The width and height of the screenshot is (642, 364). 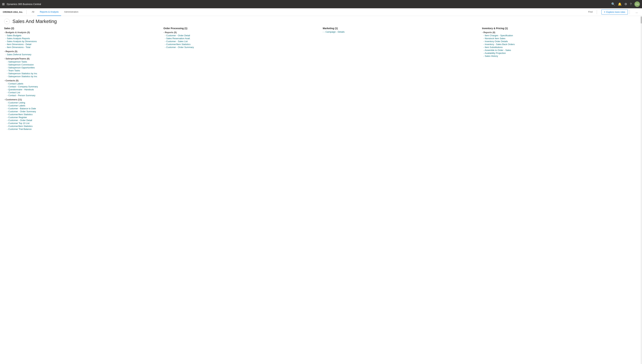 What do you see at coordinates (82, 74) in the screenshot?
I see `link-item-sales-13: - Salesperson Statistics by Inv.` at bounding box center [82, 74].